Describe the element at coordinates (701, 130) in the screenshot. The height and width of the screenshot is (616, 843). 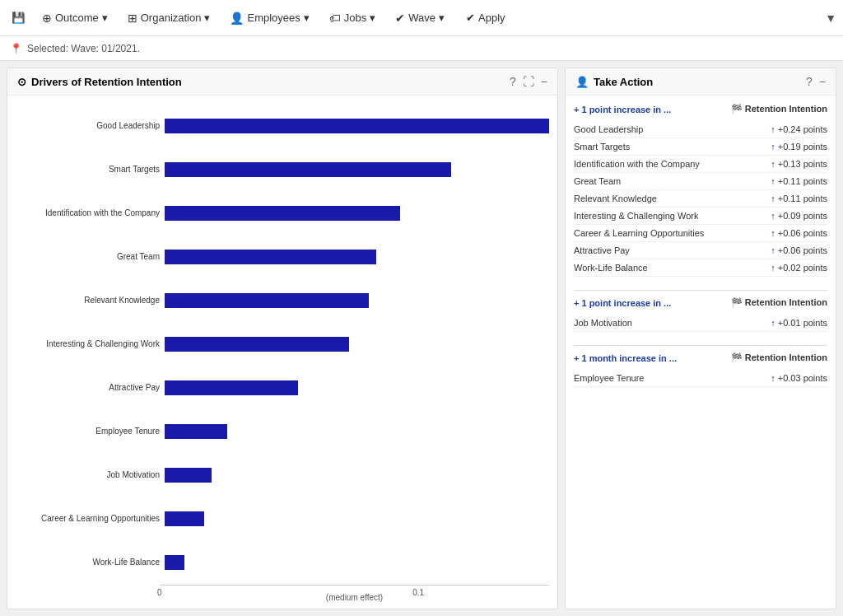
I see `action-row: Good Leadership↑+0.24 points` at that location.